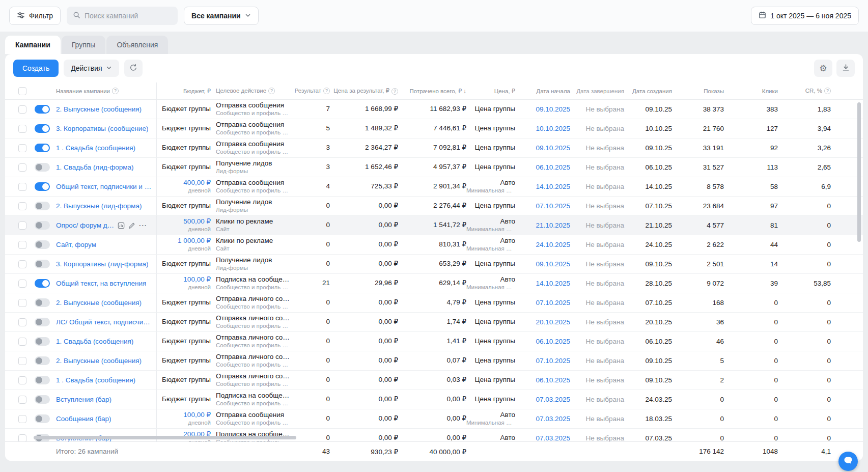 The width and height of the screenshot is (868, 472). What do you see at coordinates (823, 68) in the screenshot?
I see `settings-button: ⚙` at bounding box center [823, 68].